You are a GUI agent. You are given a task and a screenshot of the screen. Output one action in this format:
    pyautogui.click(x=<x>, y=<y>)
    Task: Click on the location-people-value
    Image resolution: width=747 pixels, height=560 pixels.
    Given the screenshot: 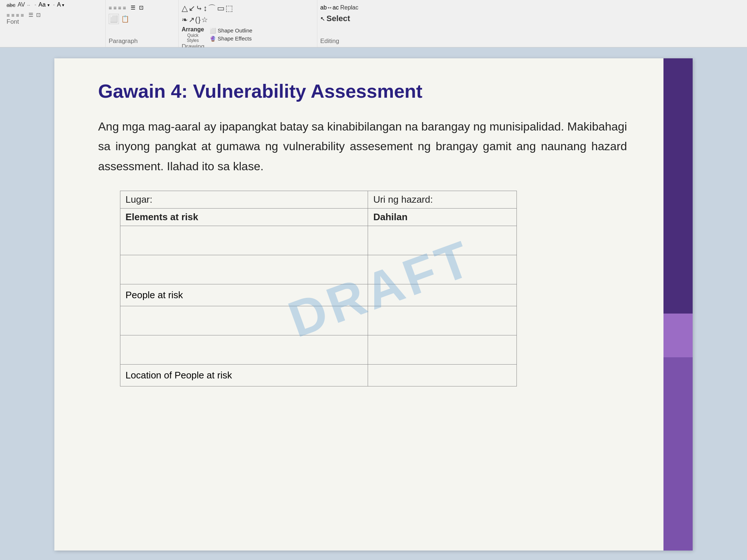 What is the action you would take?
    pyautogui.click(x=442, y=376)
    